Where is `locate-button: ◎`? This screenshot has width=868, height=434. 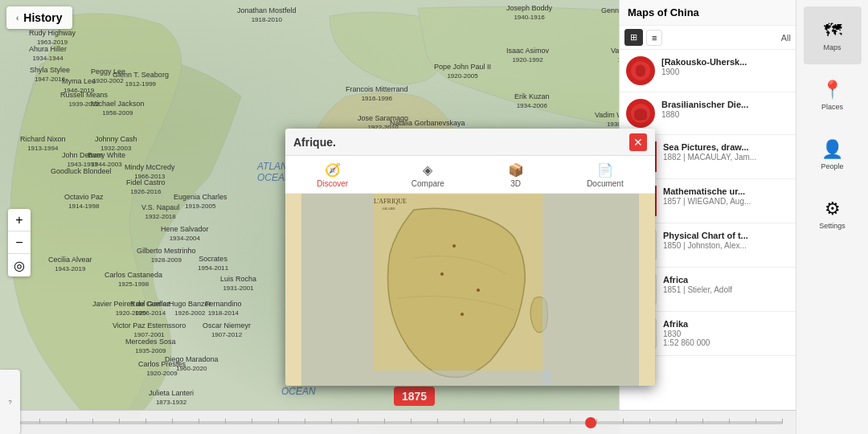
locate-button: ◎ is located at coordinates (19, 265).